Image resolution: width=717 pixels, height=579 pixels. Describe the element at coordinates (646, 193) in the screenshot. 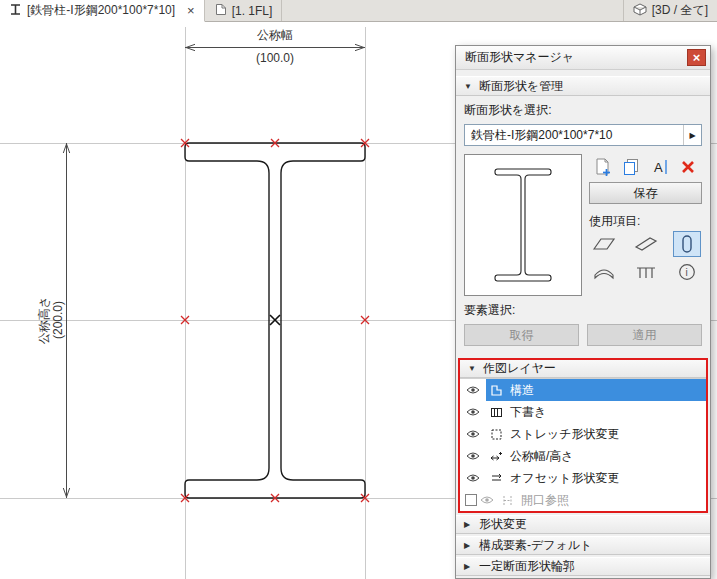

I see `save-button: 保存` at that location.